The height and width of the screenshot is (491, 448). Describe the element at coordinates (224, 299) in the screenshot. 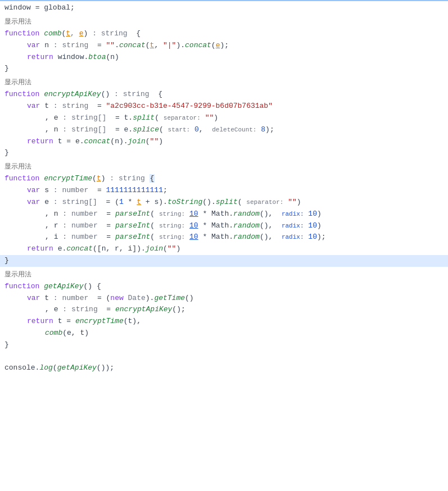

I see `code-line: var t : number = (new Date).getTime()` at that location.